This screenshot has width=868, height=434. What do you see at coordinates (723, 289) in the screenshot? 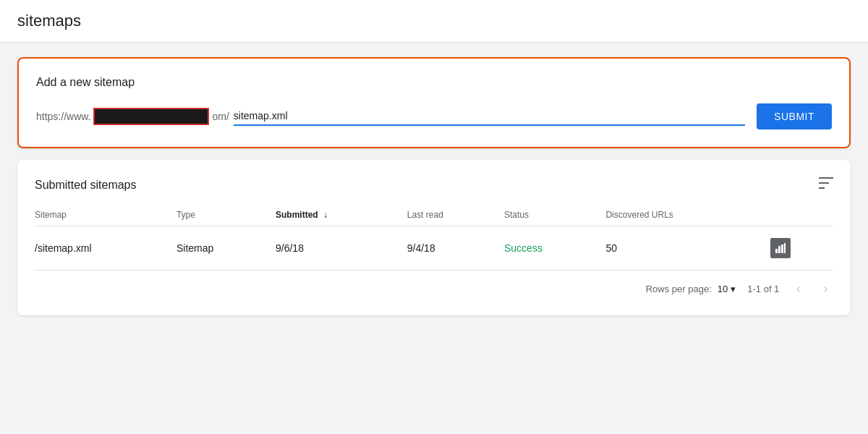
I see `rows-per-page-value: 10` at bounding box center [723, 289].